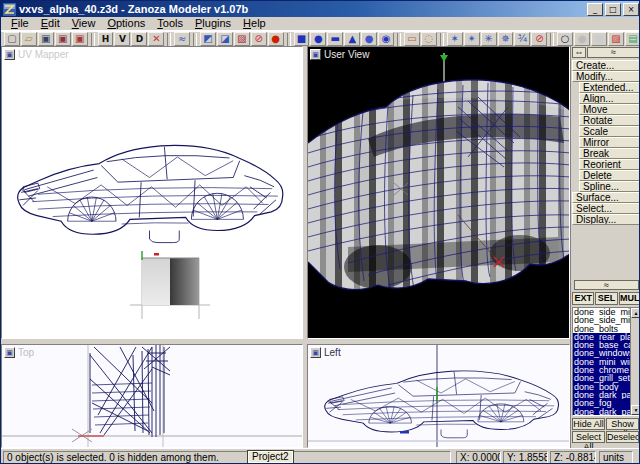  What do you see at coordinates (606, 298) in the screenshot?
I see `mode-button: SEL` at bounding box center [606, 298].